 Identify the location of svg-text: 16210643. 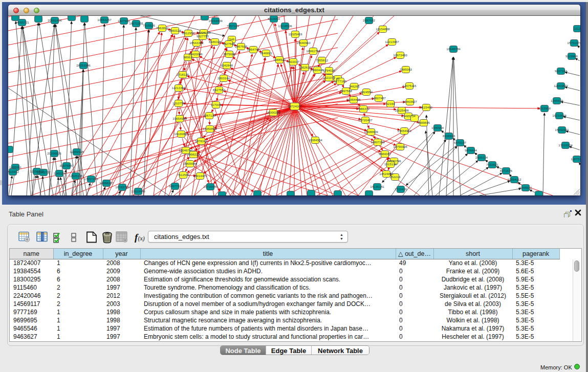
(559, 116).